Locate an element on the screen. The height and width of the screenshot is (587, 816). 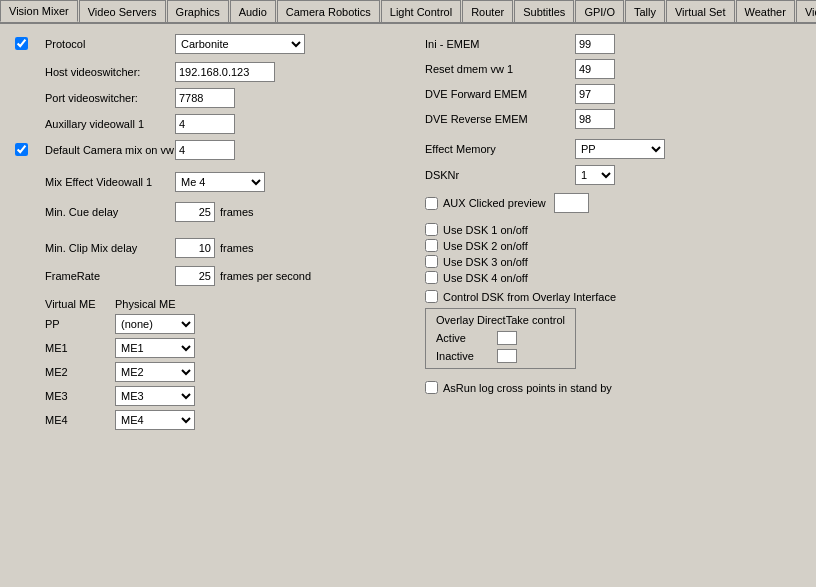
aux-input is located at coordinates (205, 124).